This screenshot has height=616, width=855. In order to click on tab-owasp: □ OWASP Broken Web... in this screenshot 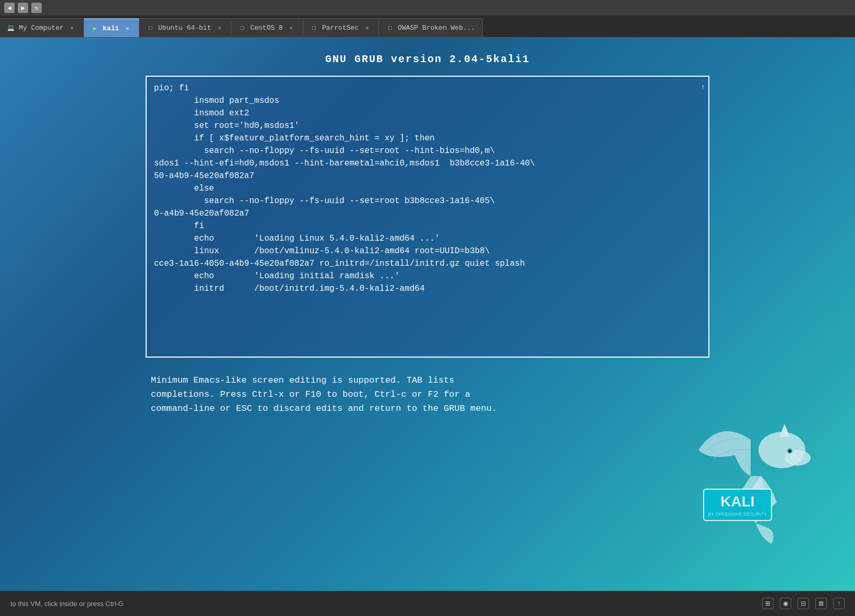, I will do `click(431, 28)`.